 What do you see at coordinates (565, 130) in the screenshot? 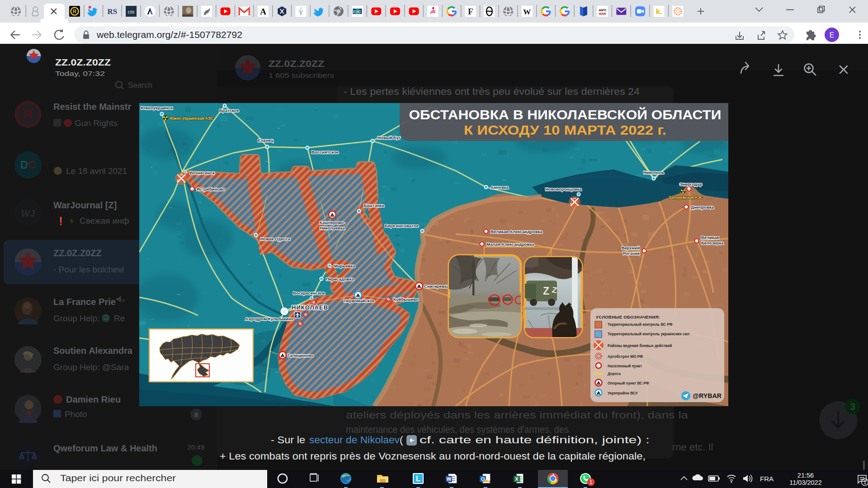
I see `svg-text: К ИСХОДУ 10 МАРТА 2022 г.` at bounding box center [565, 130].